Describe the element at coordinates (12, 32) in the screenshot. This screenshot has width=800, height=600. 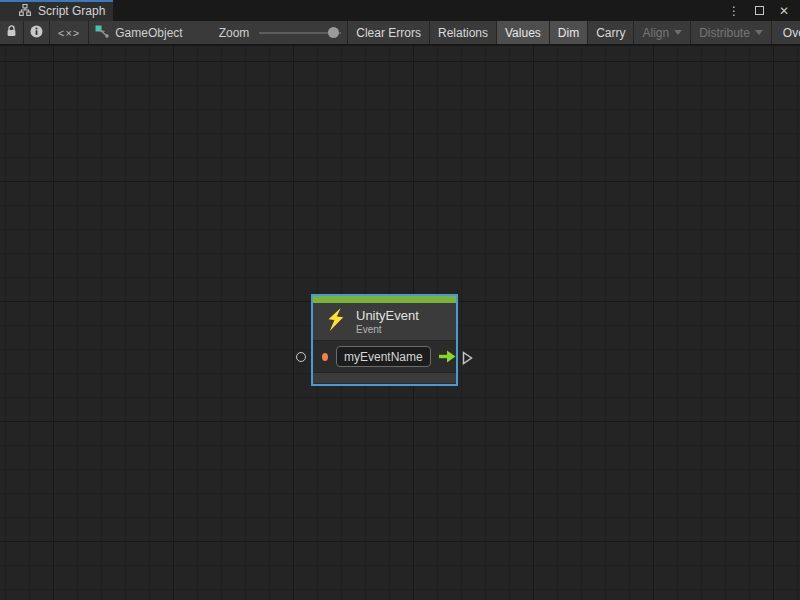
I see `lock-button` at that location.